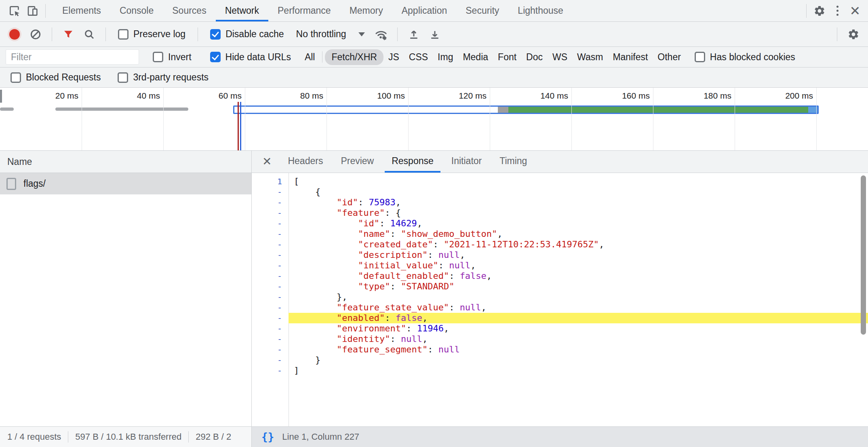 This screenshot has height=447, width=868. What do you see at coordinates (270, 181) in the screenshot?
I see `line-gutter: 1` at bounding box center [270, 181].